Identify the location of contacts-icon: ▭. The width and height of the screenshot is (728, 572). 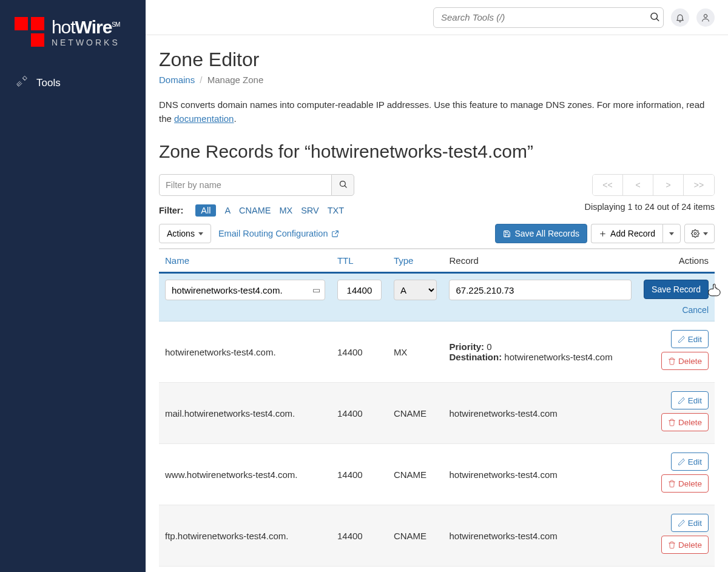
(317, 290).